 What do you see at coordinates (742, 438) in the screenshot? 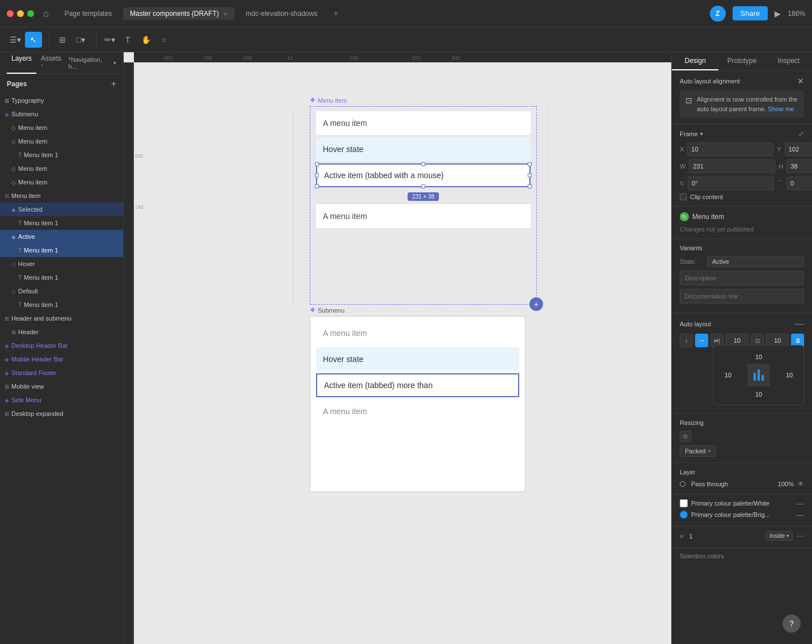
I see `resizing-section: Resizing ⊡ Packed ▾` at bounding box center [742, 438].